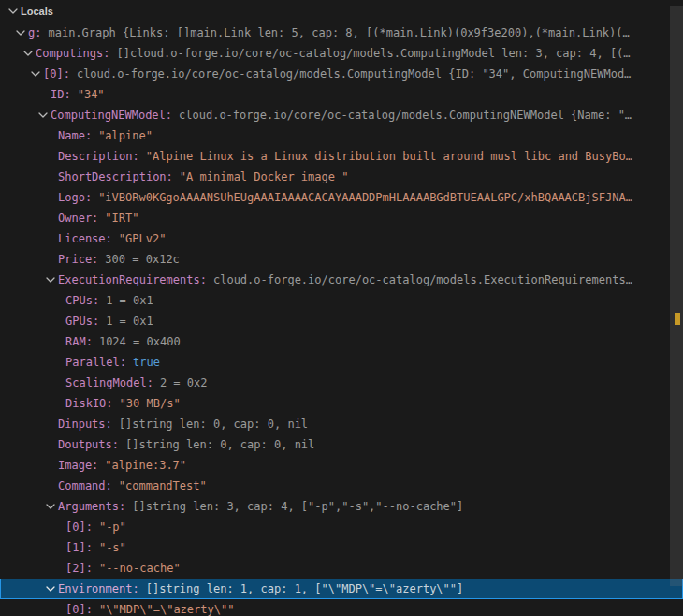  I want to click on variable-row: Arguments: []string len: 3, cap: 4, ["-p…, so click(342, 506).